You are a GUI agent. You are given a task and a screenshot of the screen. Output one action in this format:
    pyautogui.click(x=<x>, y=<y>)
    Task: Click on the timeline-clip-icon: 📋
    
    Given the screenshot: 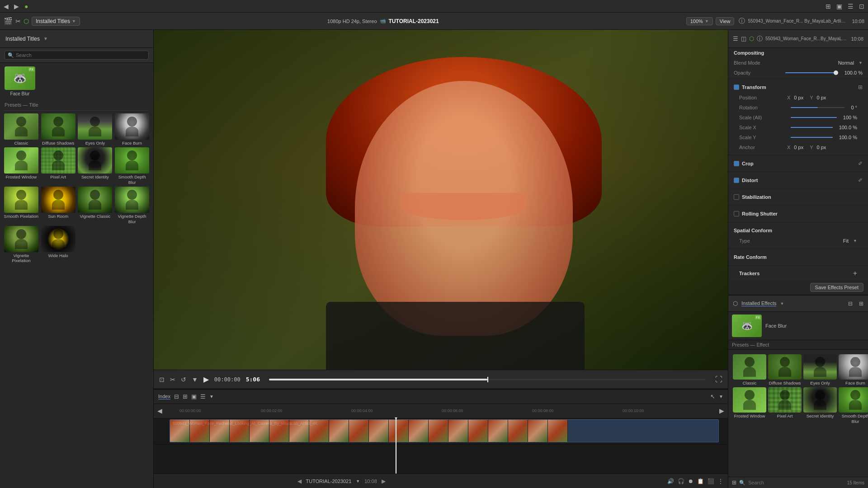 What is the action you would take?
    pyautogui.click(x=701, y=481)
    